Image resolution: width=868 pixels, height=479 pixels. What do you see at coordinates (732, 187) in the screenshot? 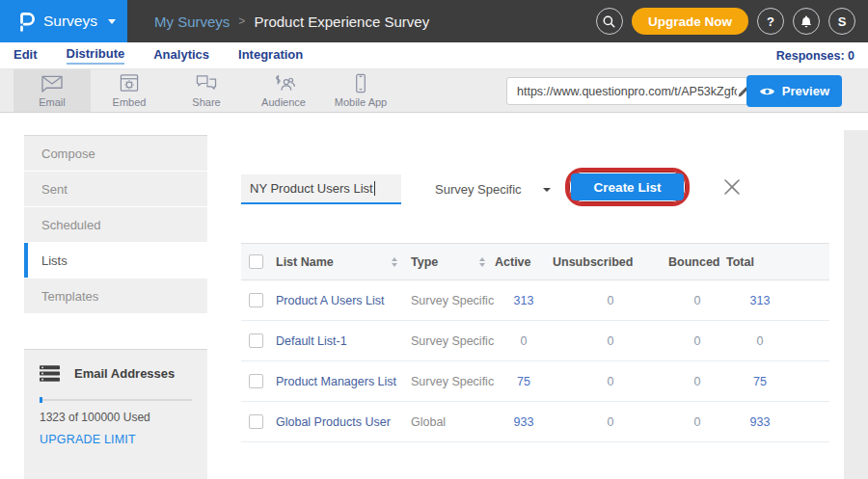
I see `close-icon` at bounding box center [732, 187].